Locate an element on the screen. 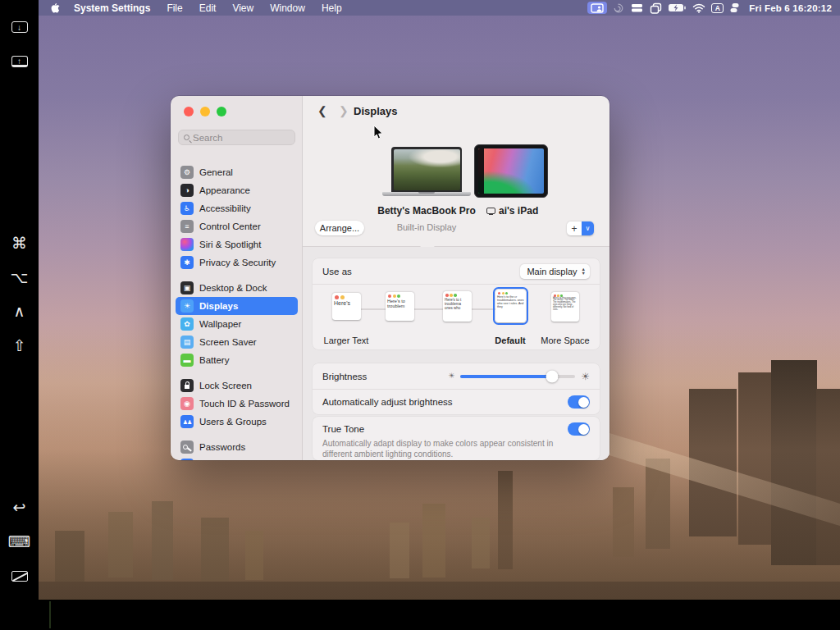  selected-display-caret is located at coordinates (427, 244).